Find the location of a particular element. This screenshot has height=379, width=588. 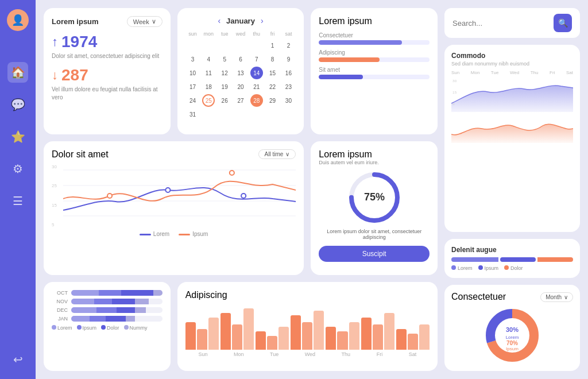

svg-text: 0 is located at coordinates (454, 103).